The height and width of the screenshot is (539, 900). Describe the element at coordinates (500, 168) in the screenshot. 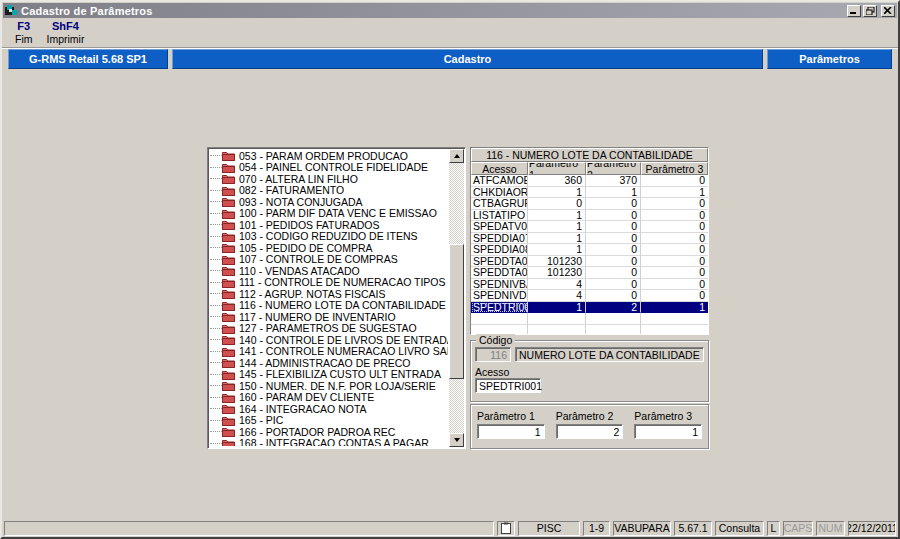

I see `grid-column-header: Acesso` at that location.